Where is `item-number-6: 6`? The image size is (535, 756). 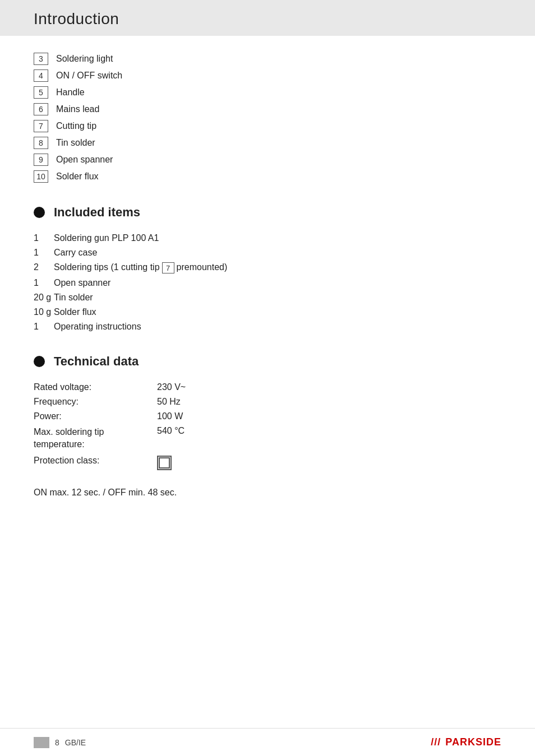 item-number-6: 6 is located at coordinates (41, 109).